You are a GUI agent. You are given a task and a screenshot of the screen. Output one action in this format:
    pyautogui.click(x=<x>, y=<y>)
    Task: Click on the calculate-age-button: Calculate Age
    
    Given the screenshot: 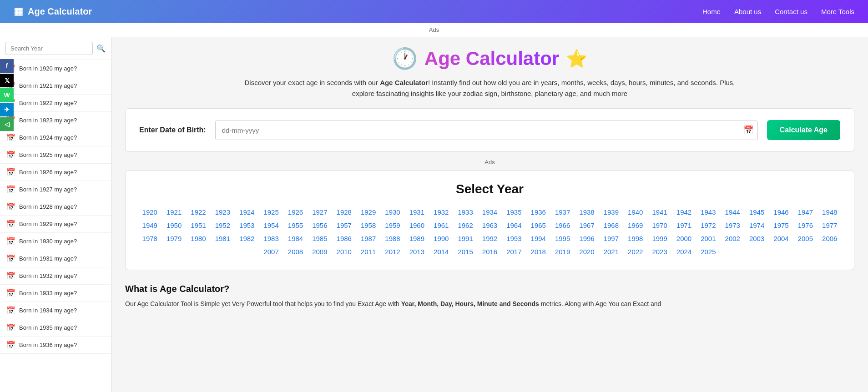 What is the action you would take?
    pyautogui.click(x=803, y=130)
    